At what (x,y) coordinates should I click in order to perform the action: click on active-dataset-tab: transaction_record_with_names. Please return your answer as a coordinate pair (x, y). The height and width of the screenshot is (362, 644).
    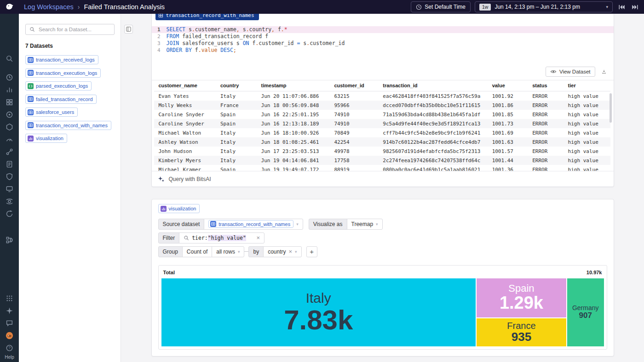
    Looking at the image, I should click on (207, 17).